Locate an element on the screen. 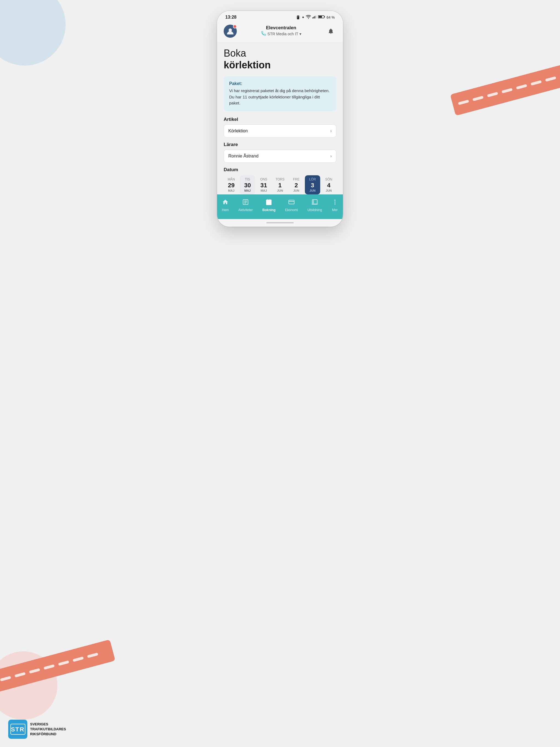 This screenshot has height=747, width=560. nav-item-label: Mer is located at coordinates (335, 210).